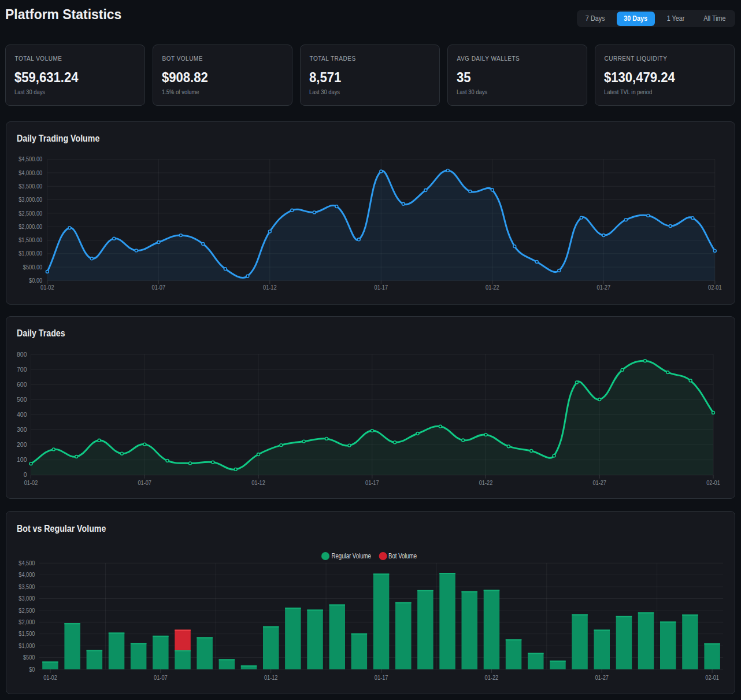 The height and width of the screenshot is (700, 741). I want to click on svg-text: $4,000, so click(27, 575).